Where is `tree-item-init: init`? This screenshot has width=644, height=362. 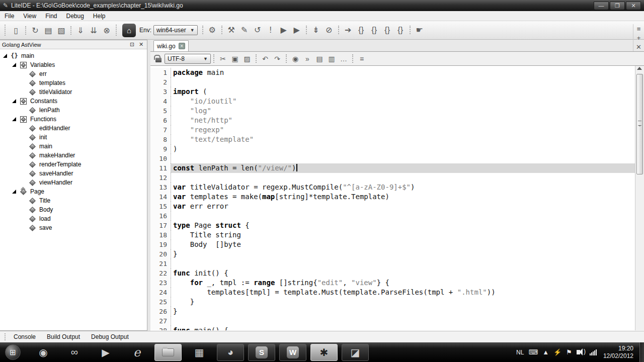 tree-item-init: init is located at coordinates (73, 137).